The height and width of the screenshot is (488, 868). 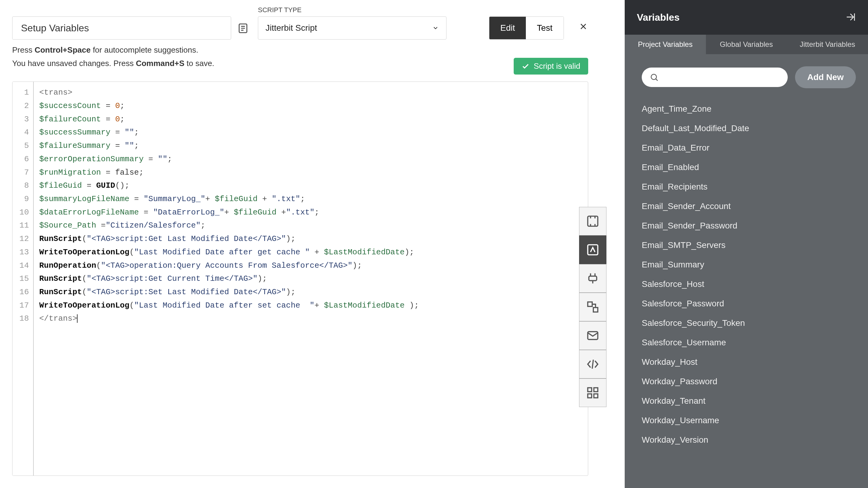 I want to click on variable-item: Salesforce_Security_Token, so click(x=749, y=323).